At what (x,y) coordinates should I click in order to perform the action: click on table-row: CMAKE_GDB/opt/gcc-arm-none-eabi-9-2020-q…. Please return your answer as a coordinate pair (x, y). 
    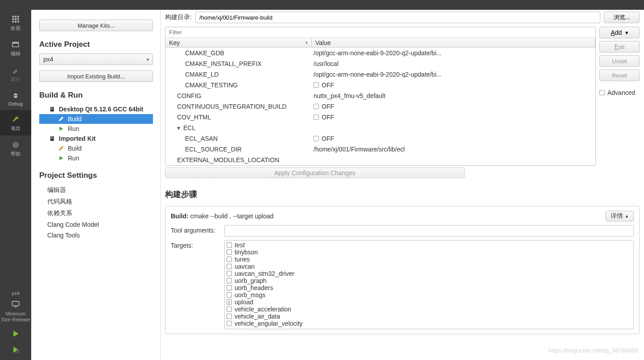
    Looking at the image, I should click on (380, 53).